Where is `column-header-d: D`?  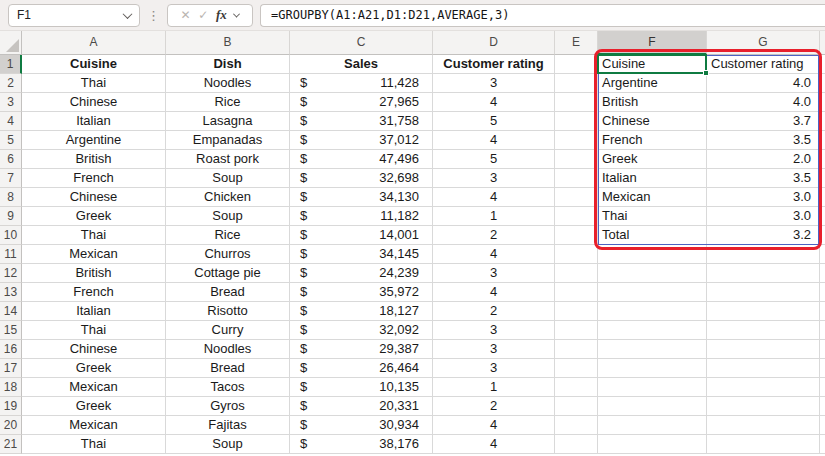 column-header-d: D is located at coordinates (494, 43).